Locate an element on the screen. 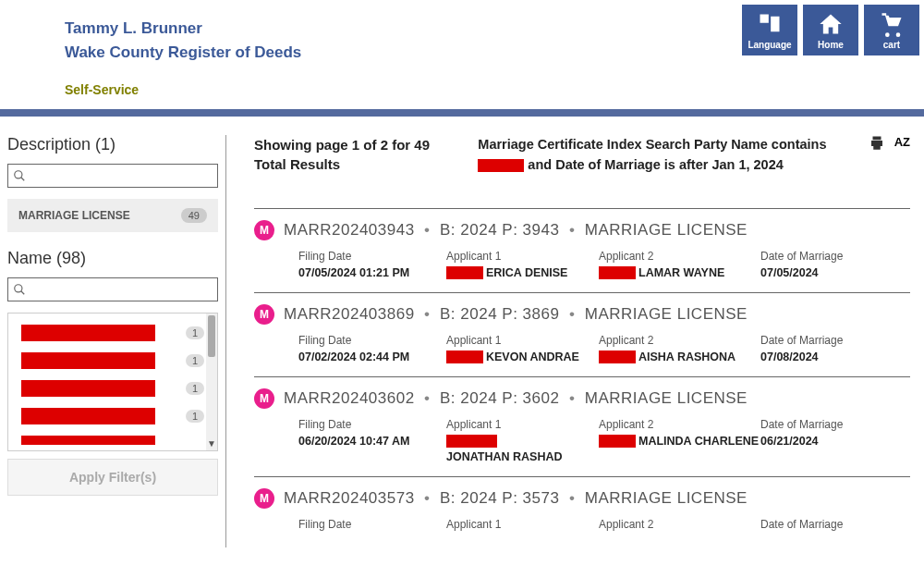  result-details: Filing Date 06/20/2024 10:47 AM Applican… is located at coordinates (582, 440).